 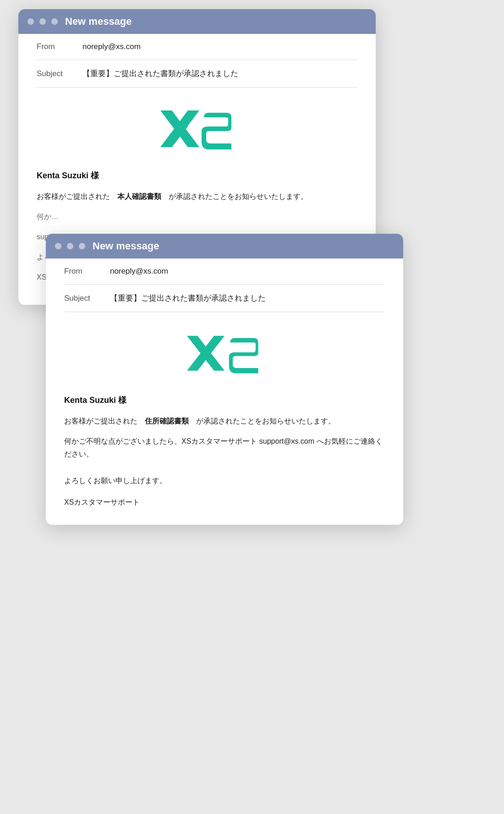 I want to click on sign-off-2: XSカスタマーサポート, so click(x=225, y=502).